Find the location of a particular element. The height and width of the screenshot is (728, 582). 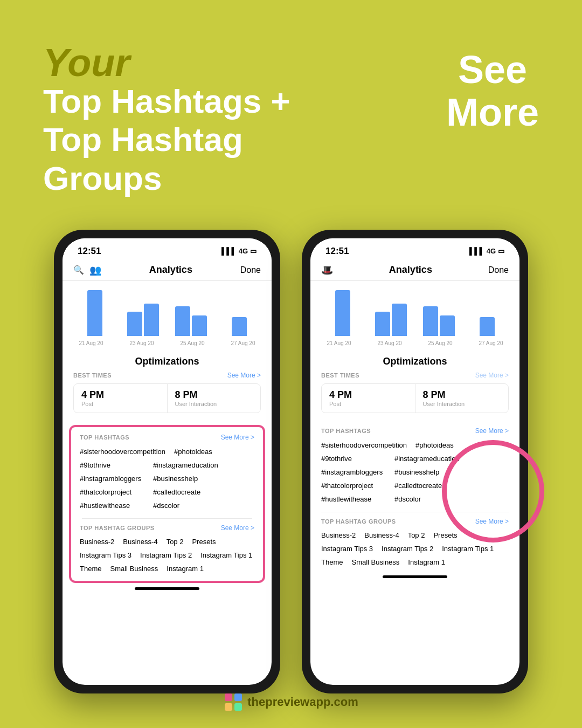

left-optimizations-title: Optimizations is located at coordinates (167, 361).